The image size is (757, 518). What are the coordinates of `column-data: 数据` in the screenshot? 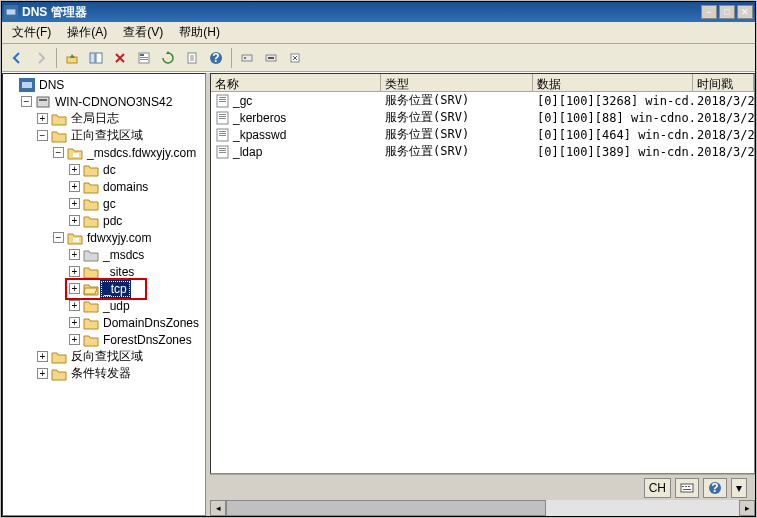 It's located at (613, 82).